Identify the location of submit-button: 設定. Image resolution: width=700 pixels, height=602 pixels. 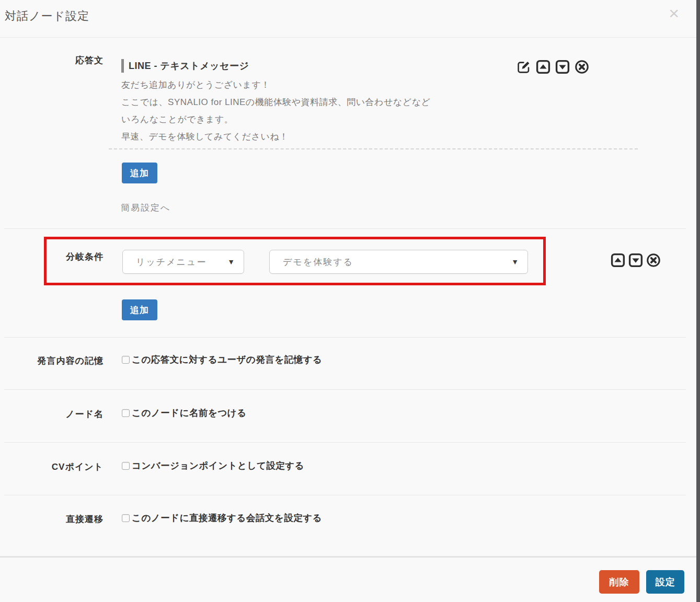
(665, 582).